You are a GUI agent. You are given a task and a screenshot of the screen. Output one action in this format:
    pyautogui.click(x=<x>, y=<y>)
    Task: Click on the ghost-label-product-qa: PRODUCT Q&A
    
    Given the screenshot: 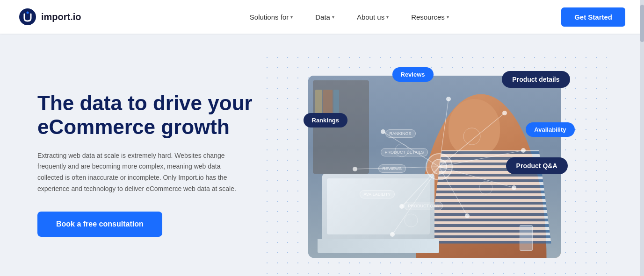 What is the action you would take?
    pyautogui.click(x=424, y=206)
    